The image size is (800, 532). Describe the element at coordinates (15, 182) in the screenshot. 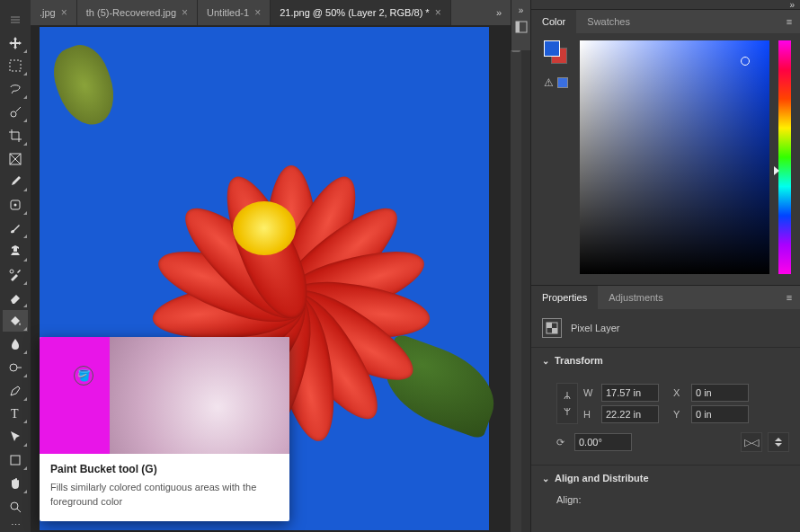

I see `eyedropper-tool` at that location.